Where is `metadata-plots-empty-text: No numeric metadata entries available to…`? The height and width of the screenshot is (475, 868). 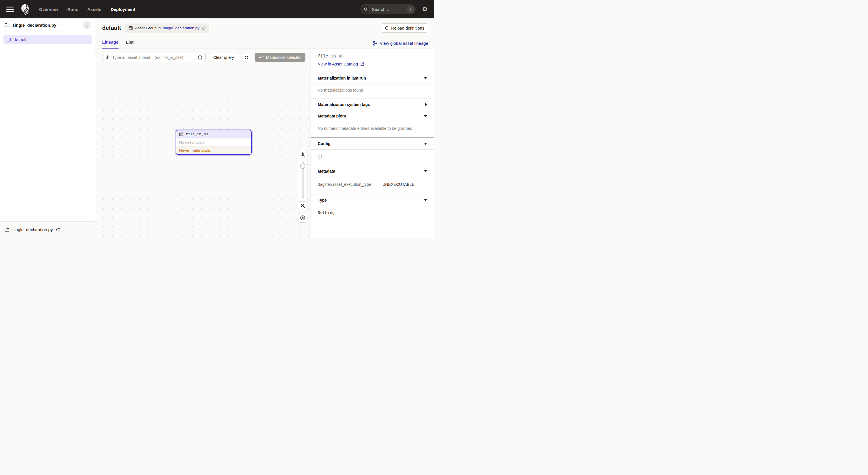
metadata-plots-empty-text: No numeric metadata entries available to… is located at coordinates (373, 129).